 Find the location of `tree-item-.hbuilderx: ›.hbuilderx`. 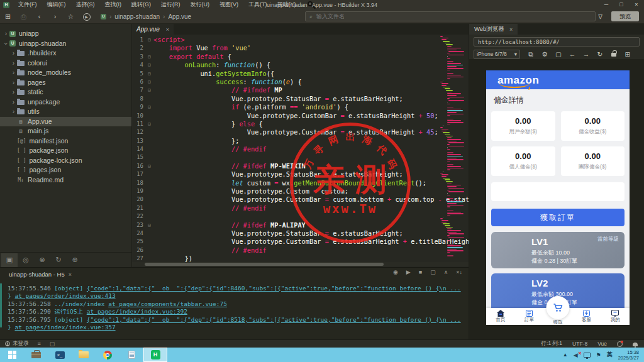

tree-item-.hbuilderx: ›.hbuilderx is located at coordinates (65, 53).